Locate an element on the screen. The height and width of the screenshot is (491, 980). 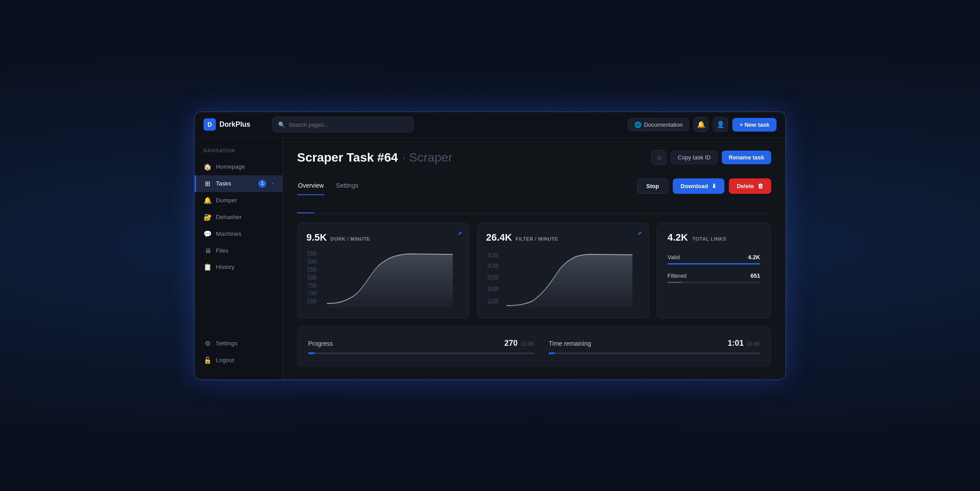
sidebar-item-settings: ⚙ Settings is located at coordinates (238, 344).